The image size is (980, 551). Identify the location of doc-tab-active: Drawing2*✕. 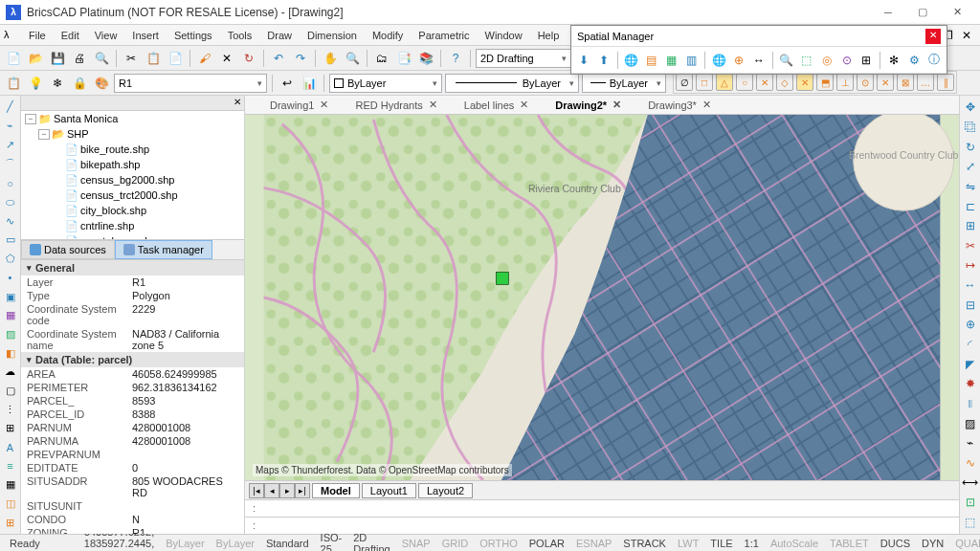
(588, 105).